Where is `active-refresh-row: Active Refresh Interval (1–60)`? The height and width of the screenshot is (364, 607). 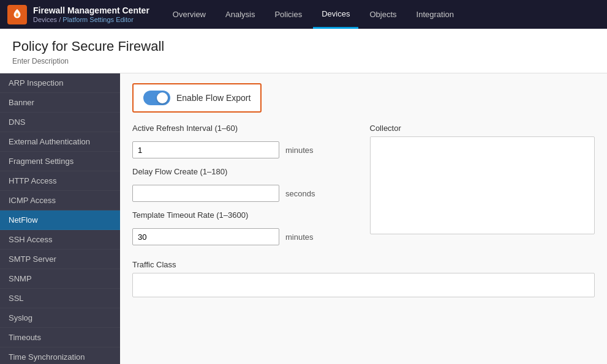
active-refresh-row: Active Refresh Interval (1–60) is located at coordinates (245, 128).